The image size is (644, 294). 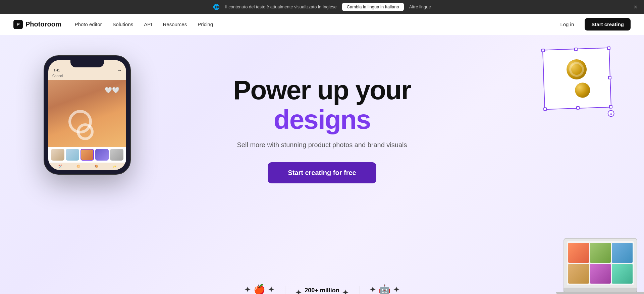 I want to click on downloads-count: 200+ million, so click(x=322, y=290).